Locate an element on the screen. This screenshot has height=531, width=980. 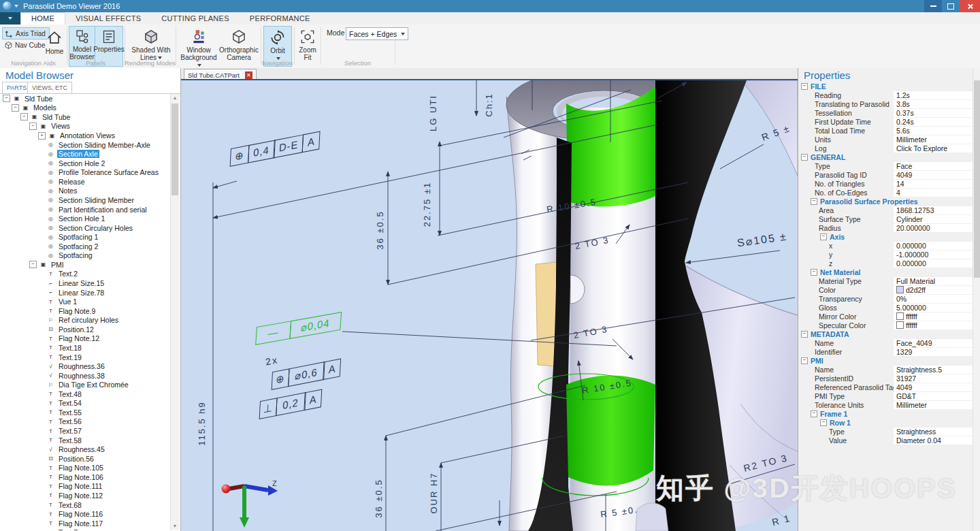
tree-item: ◎Spotfacing is located at coordinates (84, 256).